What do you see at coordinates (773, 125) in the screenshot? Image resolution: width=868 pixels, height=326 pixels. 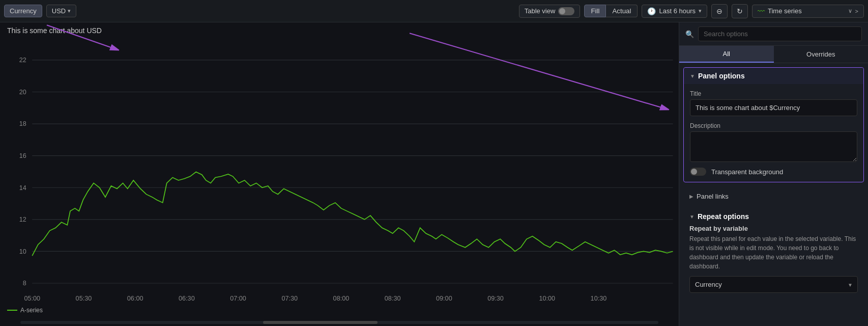 I see `panel-options-section: ▼ Panel options Title Description Transp…` at bounding box center [773, 125].